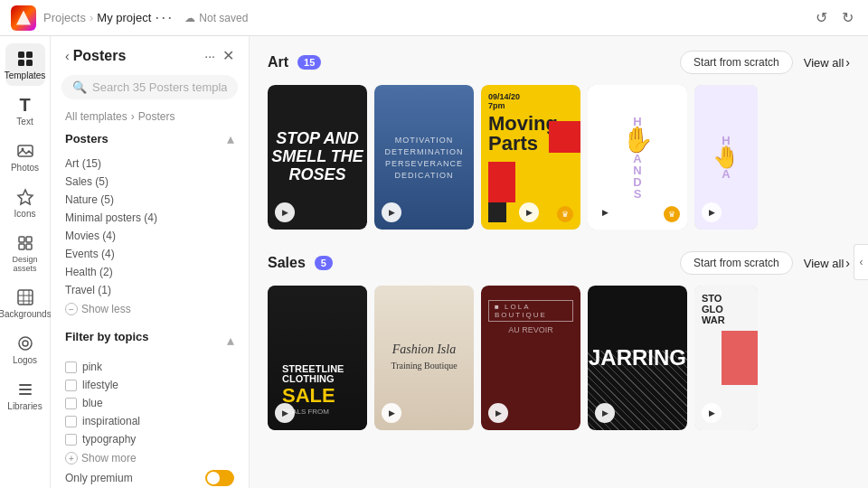  Describe the element at coordinates (559, 62) in the screenshot. I see `art-section-header: Art 15 Start from scratch View all ›` at that location.